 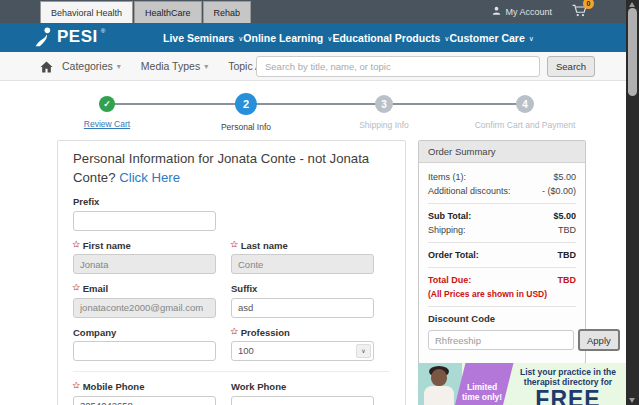 What do you see at coordinates (144, 288) in the screenshot?
I see `email-label: ✩ Email` at bounding box center [144, 288].